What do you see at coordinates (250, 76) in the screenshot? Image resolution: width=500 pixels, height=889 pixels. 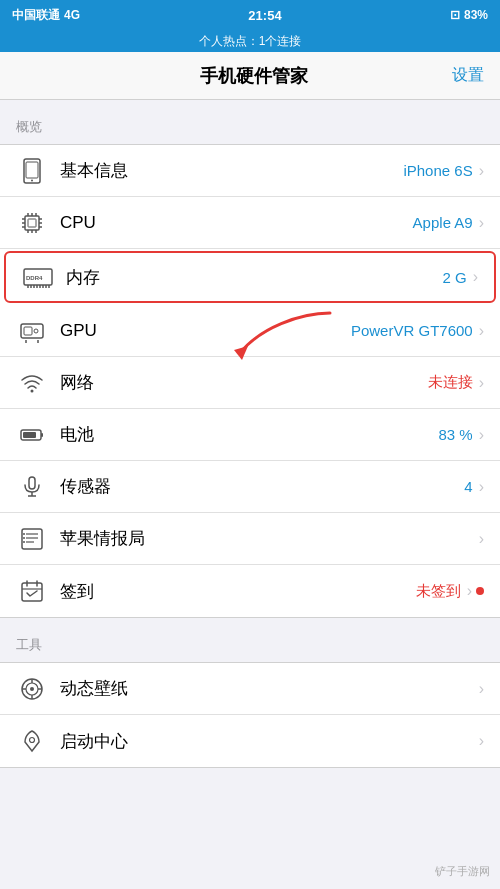 I see `nav-bar: 手机硬件管家 设置` at bounding box center [250, 76].